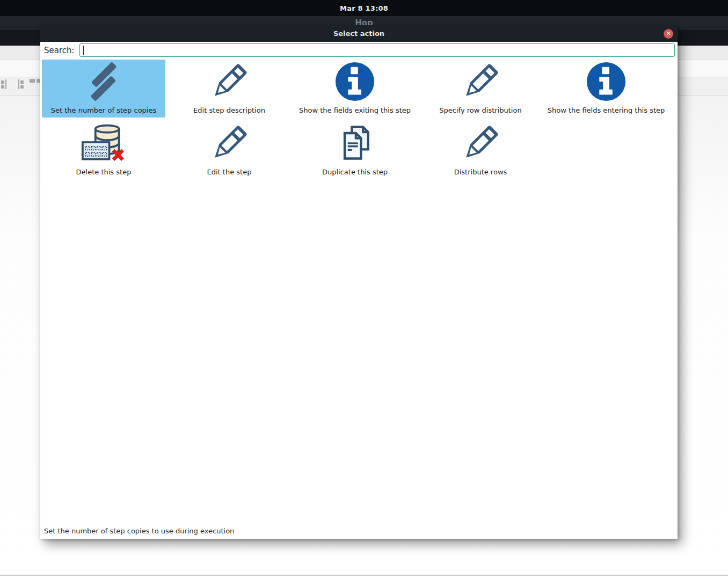 The image size is (728, 579). I want to click on dialog-titlebar: Select action ✕, so click(359, 33).